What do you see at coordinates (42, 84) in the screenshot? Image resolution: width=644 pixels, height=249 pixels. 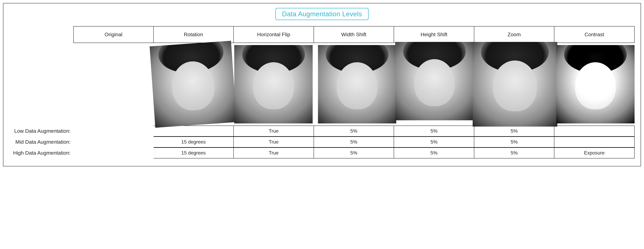 I see `image-row-spacer` at bounding box center [42, 84].